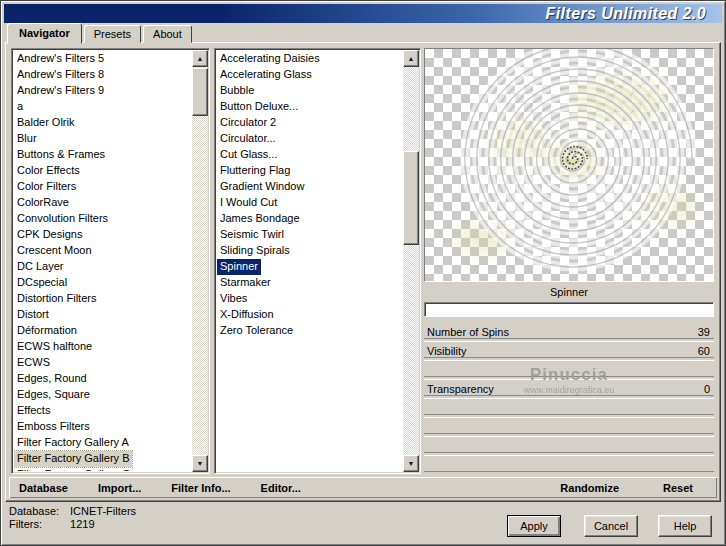  I want to click on category-item: Andrew's Filters 9, so click(60, 91).